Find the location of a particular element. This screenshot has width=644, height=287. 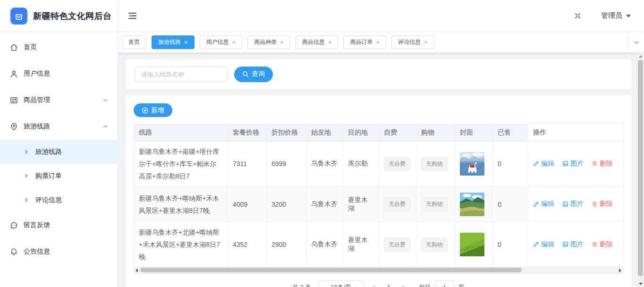

app-title: 新疆特色文化网后台 is located at coordinates (73, 16).